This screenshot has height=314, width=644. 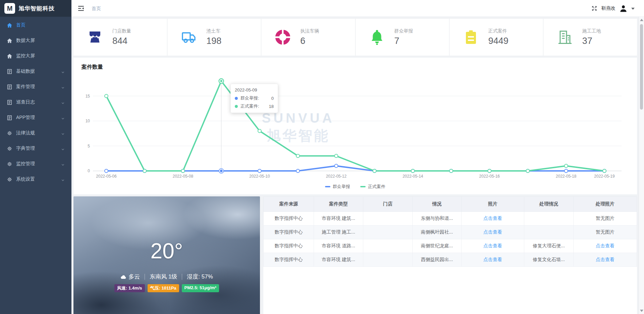 What do you see at coordinates (271, 107) in the screenshot?
I see `tooltip-series-value: 18` at bounding box center [271, 107].